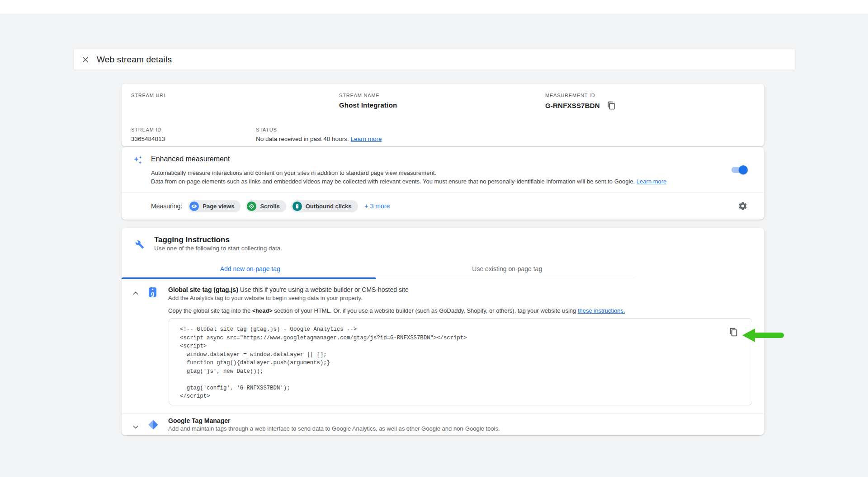  What do you see at coordinates (265, 298) in the screenshot?
I see `gtag-section-description: Add the Analytics tag to your website to…` at bounding box center [265, 298].